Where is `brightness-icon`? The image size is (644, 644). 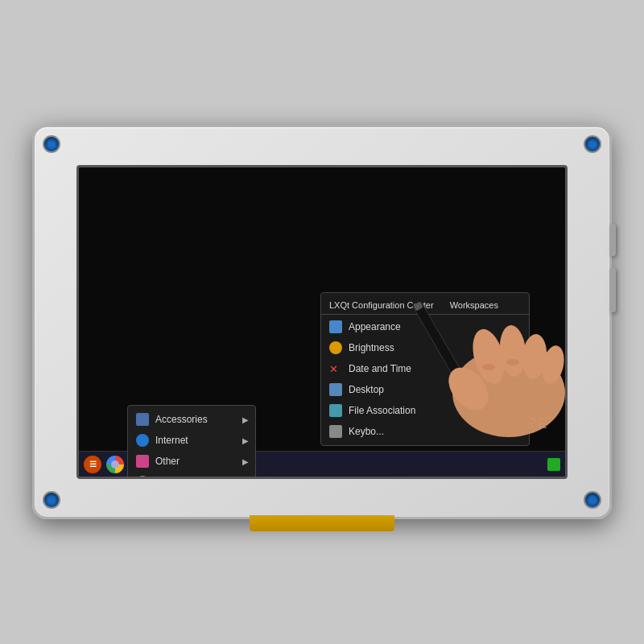 brightness-icon is located at coordinates (336, 348).